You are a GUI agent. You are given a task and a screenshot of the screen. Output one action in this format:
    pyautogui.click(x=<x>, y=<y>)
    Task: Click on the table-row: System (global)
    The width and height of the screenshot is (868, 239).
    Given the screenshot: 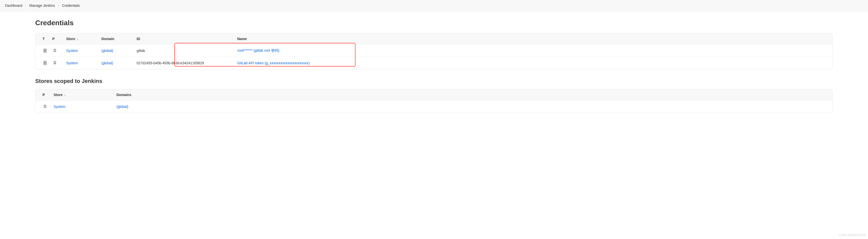 What is the action you would take?
    pyautogui.click(x=434, y=107)
    